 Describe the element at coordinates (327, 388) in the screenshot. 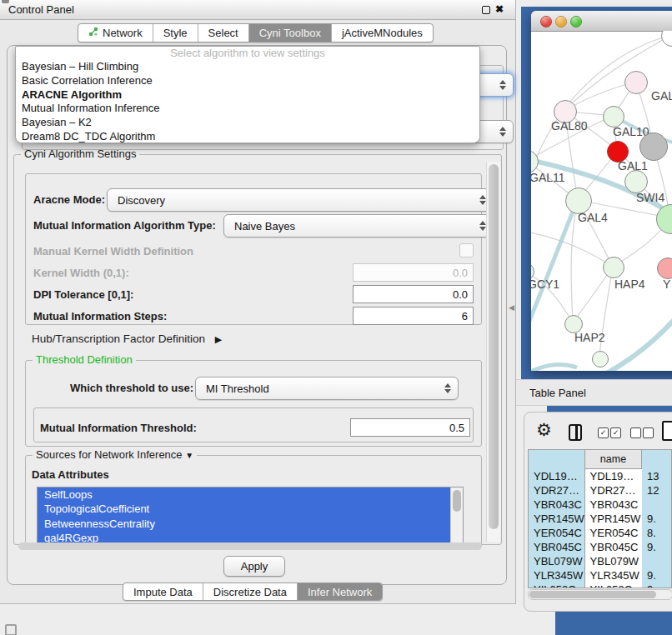

I see `which-threshold-combobox: MI Threshold` at that location.